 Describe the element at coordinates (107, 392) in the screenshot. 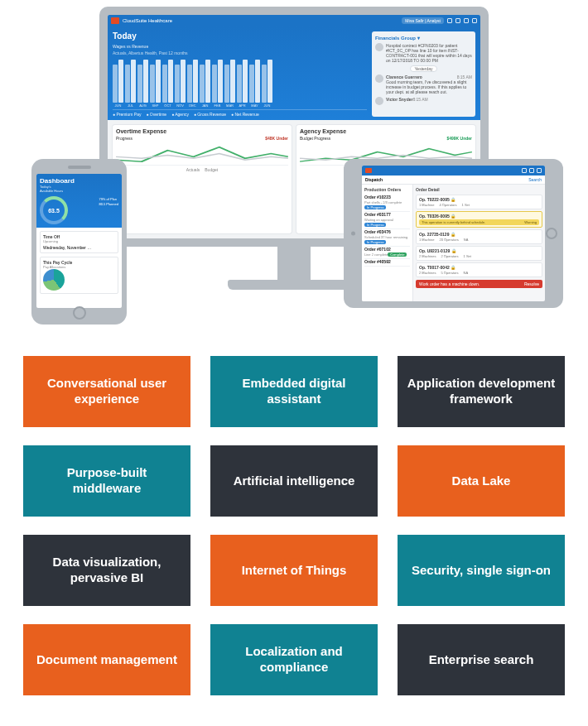

I see `feature-tile: Conversational user experience` at that location.